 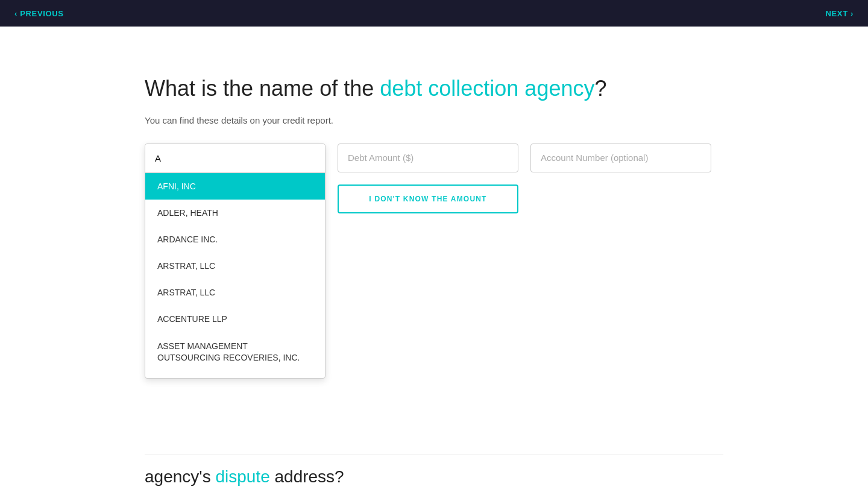 What do you see at coordinates (434, 13) in the screenshot?
I see `top-nav: ‹ PREVIOUS NEXT ›` at bounding box center [434, 13].